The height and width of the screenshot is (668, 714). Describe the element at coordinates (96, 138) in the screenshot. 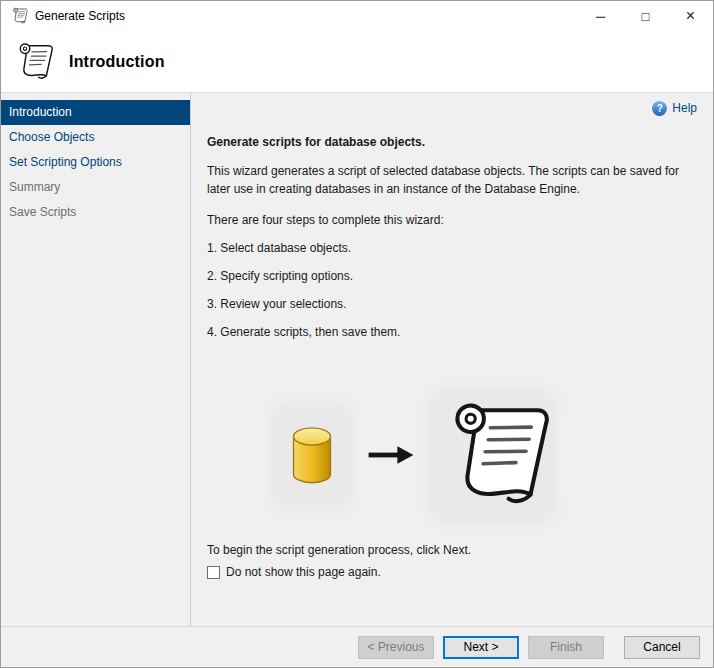

I see `sidebar-item-choose-objects: Choose Objects` at that location.